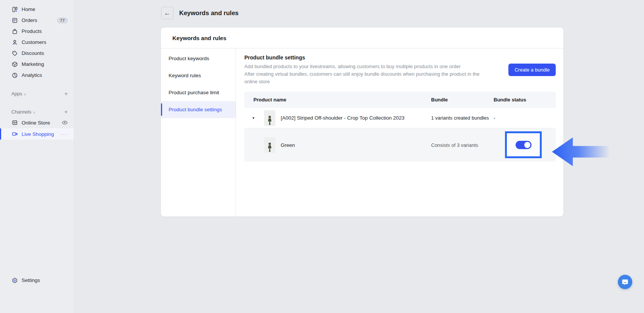 The width and height of the screenshot is (644, 313). Describe the element at coordinates (45, 53) in the screenshot. I see `sidebar-item-label: Discounts` at that location.